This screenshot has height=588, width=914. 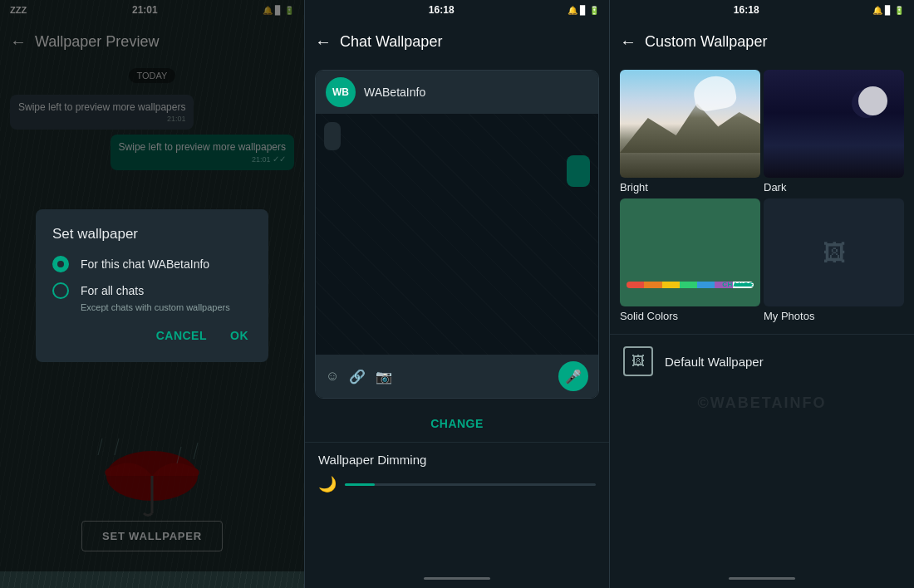 I want to click on radio-this-chat-circle, so click(x=61, y=264).